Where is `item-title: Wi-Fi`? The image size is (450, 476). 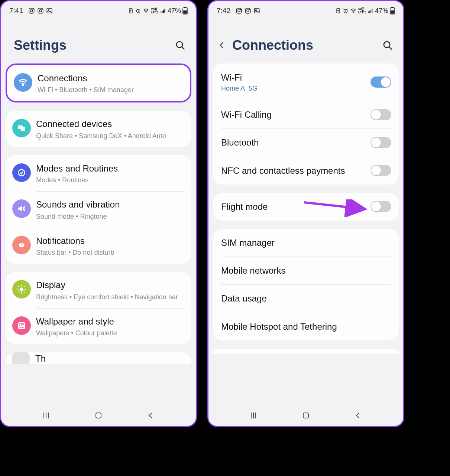
item-title: Wi-Fi is located at coordinates (293, 77).